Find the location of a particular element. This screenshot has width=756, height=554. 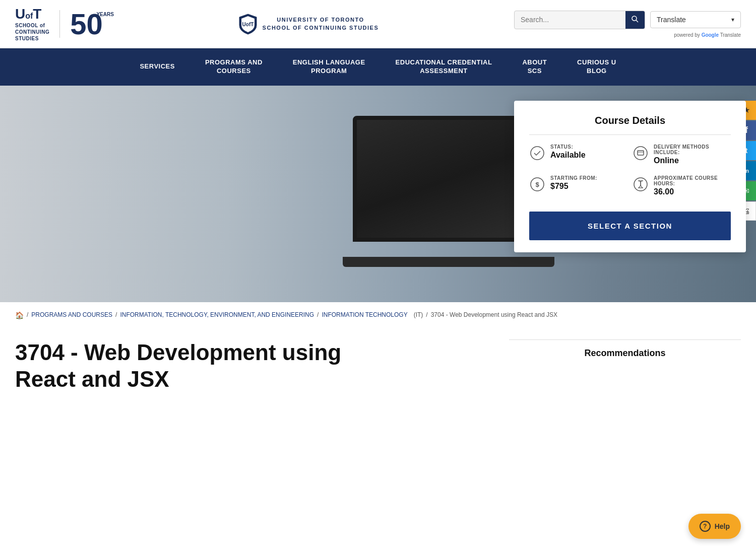

card-details-grid: STATUS: Available DELIVERY METHODSINCLUD… is located at coordinates (630, 170).